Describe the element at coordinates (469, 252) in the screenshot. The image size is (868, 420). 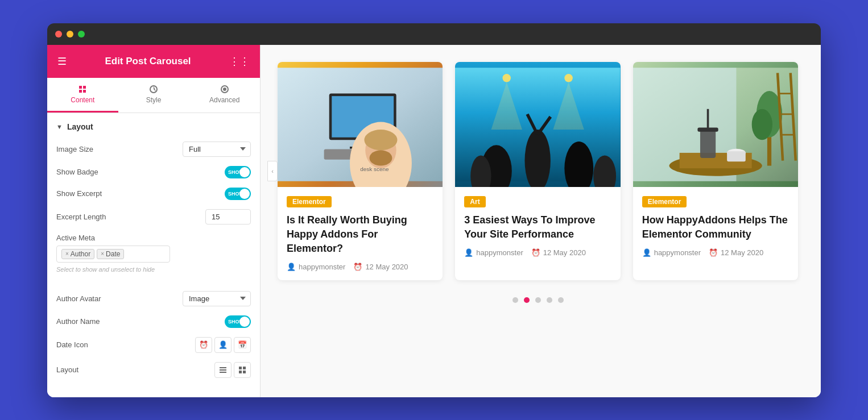
I see `author-icon-2: 👤` at that location.